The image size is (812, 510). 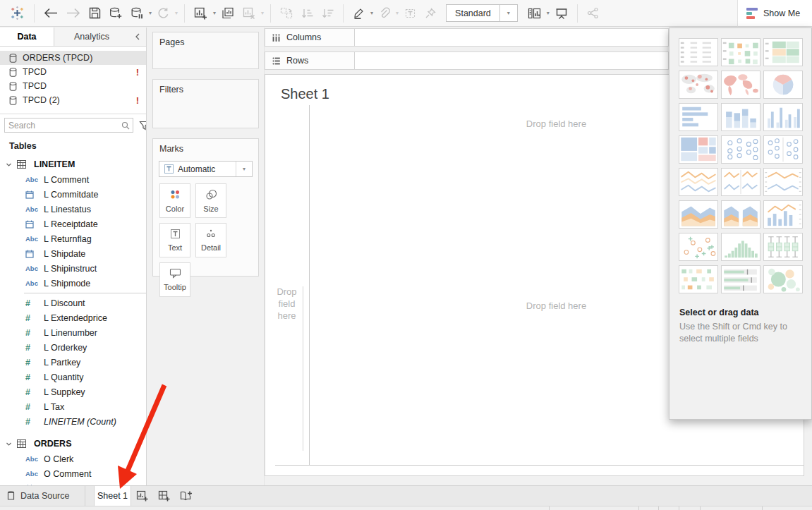 What do you see at coordinates (73, 224) in the screenshot?
I see `field-item: L Receiptdate` at bounding box center [73, 224].